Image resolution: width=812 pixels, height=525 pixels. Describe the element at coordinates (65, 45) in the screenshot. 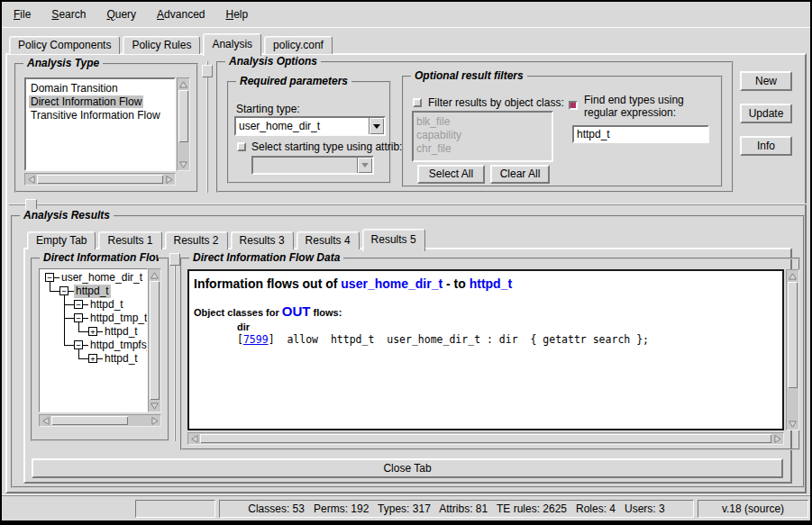

I see `tab-policy-components: Policy Components` at that location.